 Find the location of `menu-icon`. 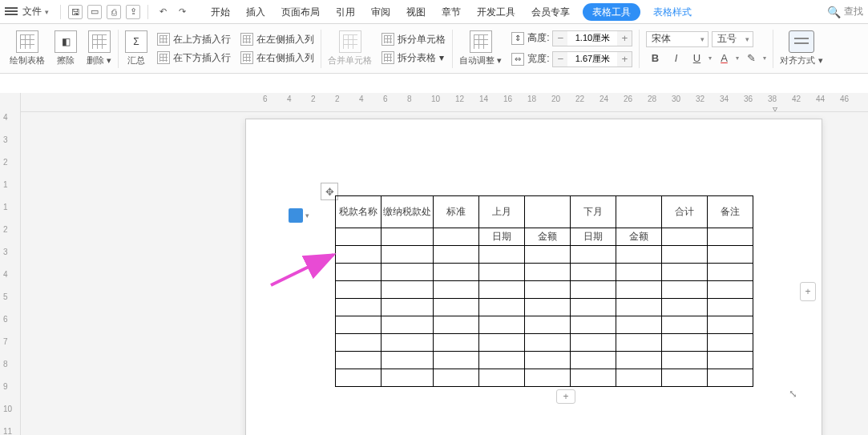

menu-icon is located at coordinates (11, 12).